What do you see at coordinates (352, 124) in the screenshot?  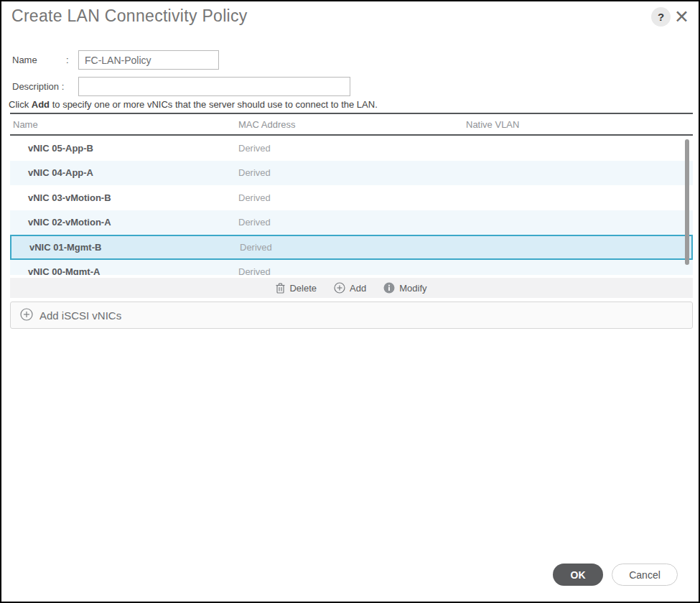 I see `vnic-table-header: Name MAC Address Native VLAN` at bounding box center [352, 124].